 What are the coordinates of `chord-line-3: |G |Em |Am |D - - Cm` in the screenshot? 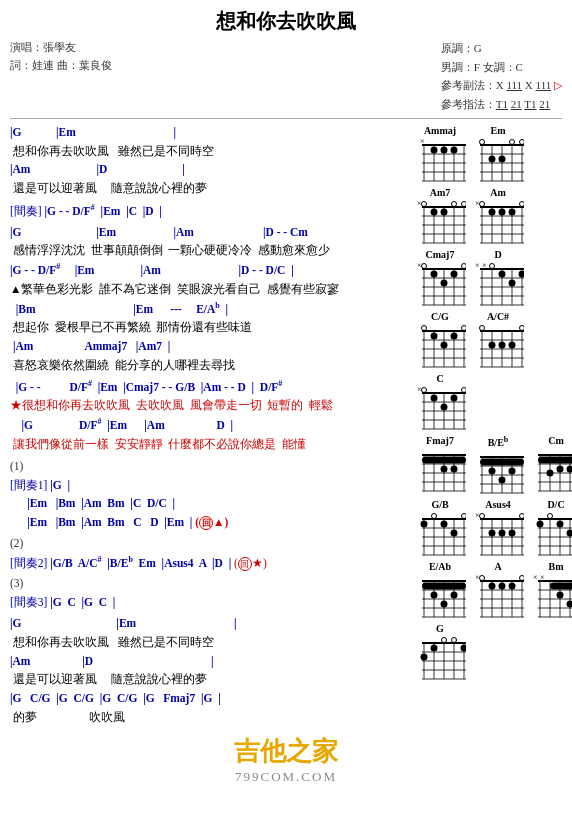 It's located at (210, 233).